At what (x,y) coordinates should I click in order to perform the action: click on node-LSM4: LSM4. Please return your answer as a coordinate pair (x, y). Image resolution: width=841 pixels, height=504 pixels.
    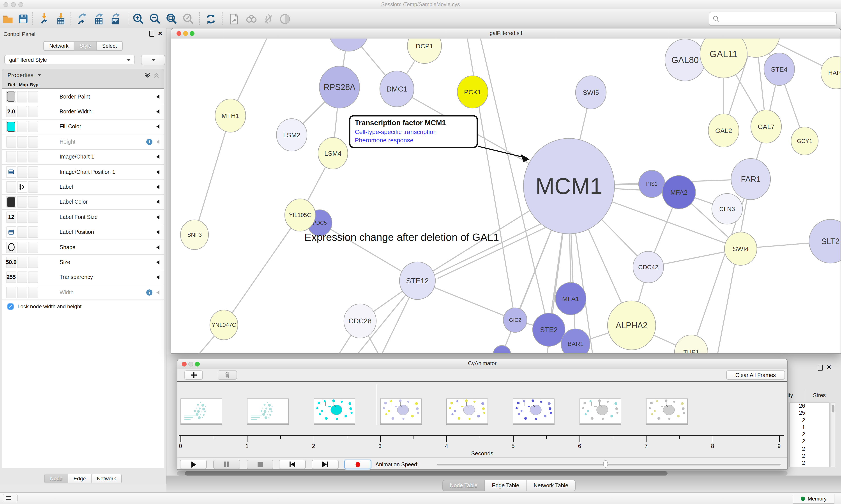
    Looking at the image, I should click on (333, 154).